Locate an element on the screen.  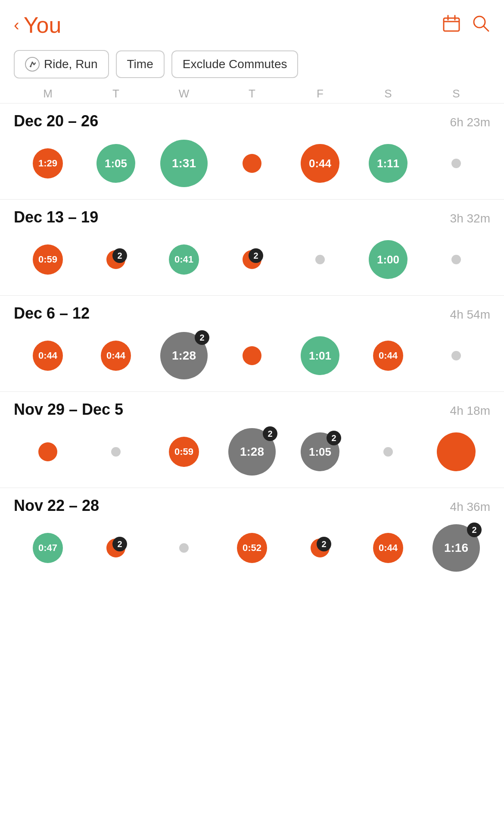
activity-cell: 1:05 is located at coordinates (116, 163).